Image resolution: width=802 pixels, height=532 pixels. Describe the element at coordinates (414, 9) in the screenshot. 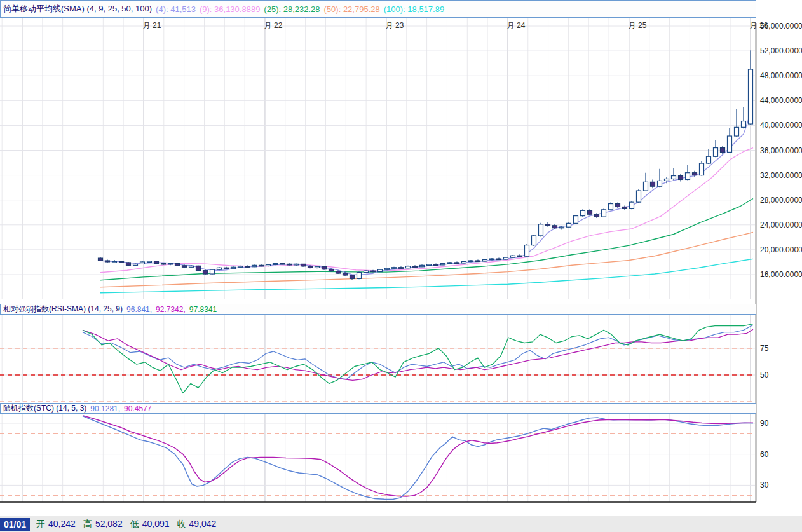

I see `indicator-value: (100): 18,517.89` at that location.